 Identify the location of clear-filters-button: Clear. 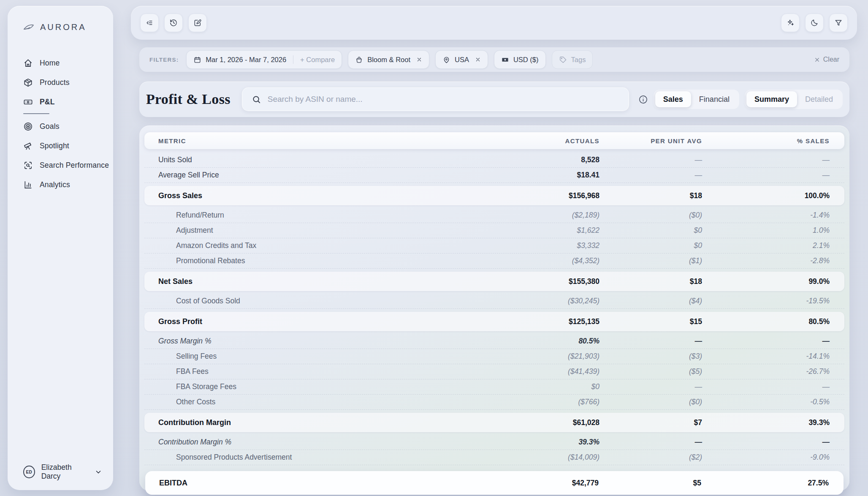
(827, 60).